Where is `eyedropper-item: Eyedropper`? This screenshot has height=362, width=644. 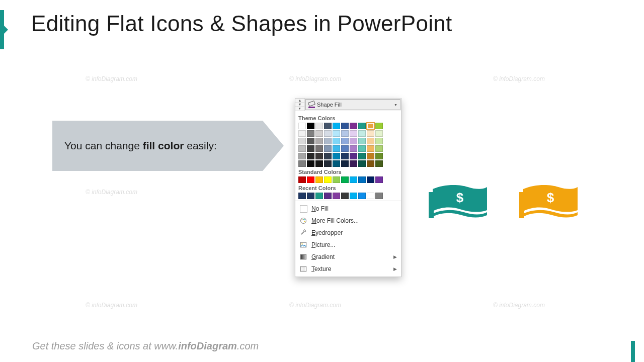
eyedropper-item: Eyedropper is located at coordinates (348, 233).